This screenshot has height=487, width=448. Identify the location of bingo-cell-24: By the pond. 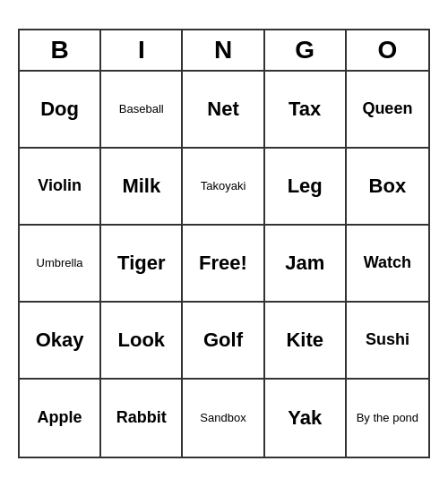
(387, 418).